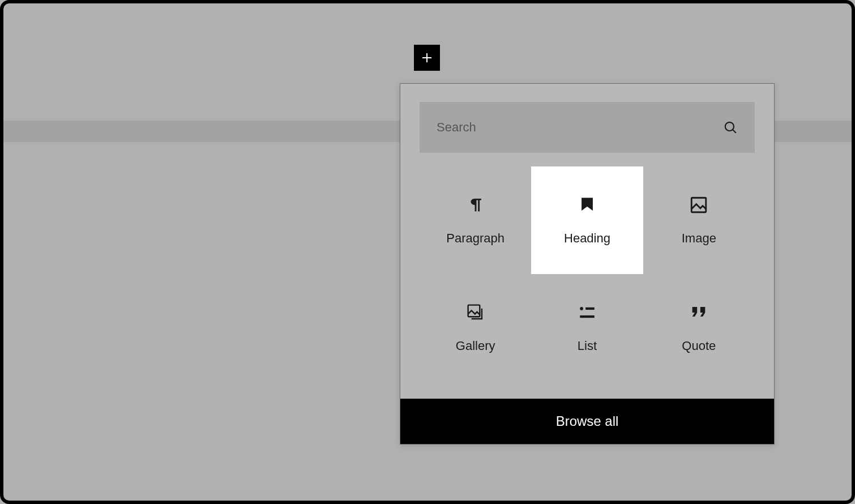 The height and width of the screenshot is (504, 855). Describe the element at coordinates (587, 127) in the screenshot. I see `search-container` at that location.